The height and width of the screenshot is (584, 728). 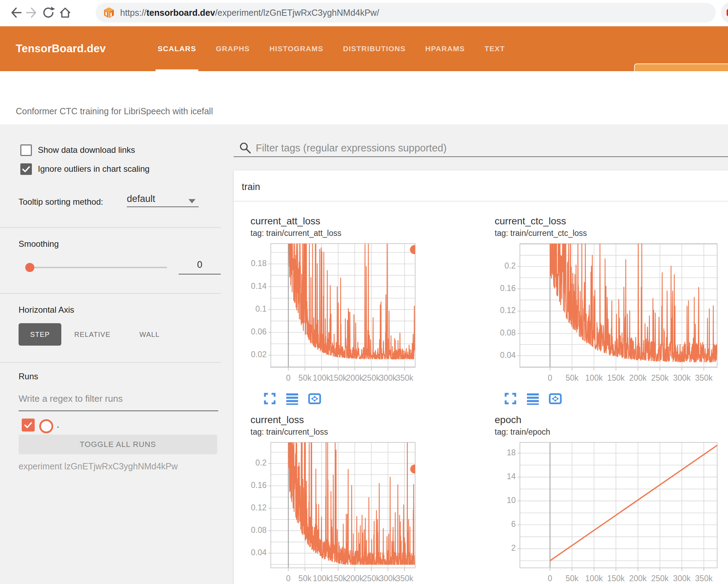 What do you see at coordinates (94, 169) in the screenshot?
I see `ignore-outliers-label: Ignore outliers in chart scaling` at bounding box center [94, 169].